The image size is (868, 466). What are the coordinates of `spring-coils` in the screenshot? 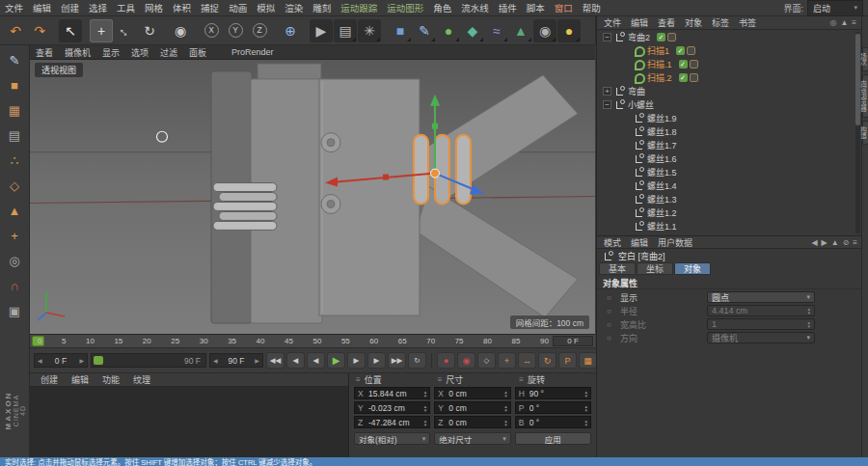 It's located at (245, 206).